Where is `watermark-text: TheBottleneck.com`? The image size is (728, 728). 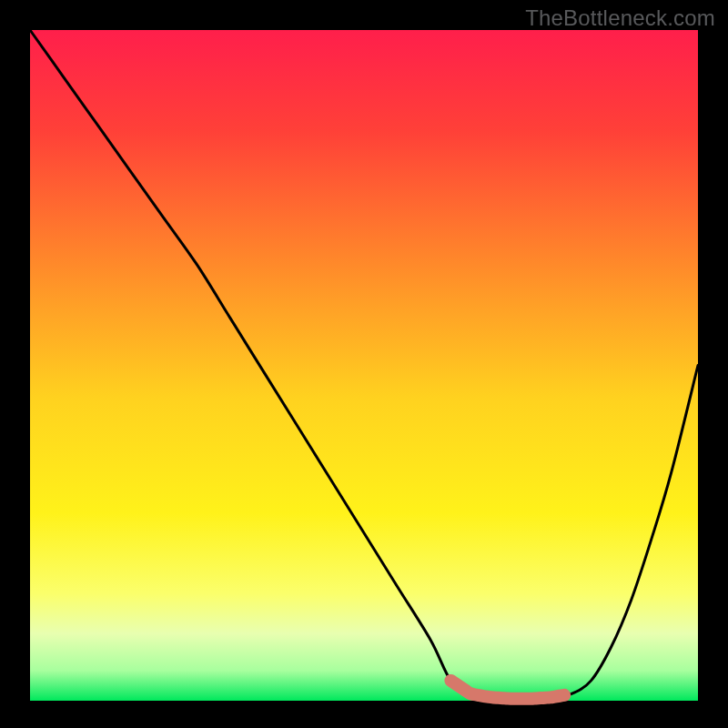 watermark-text: TheBottleneck.com is located at coordinates (621, 18).